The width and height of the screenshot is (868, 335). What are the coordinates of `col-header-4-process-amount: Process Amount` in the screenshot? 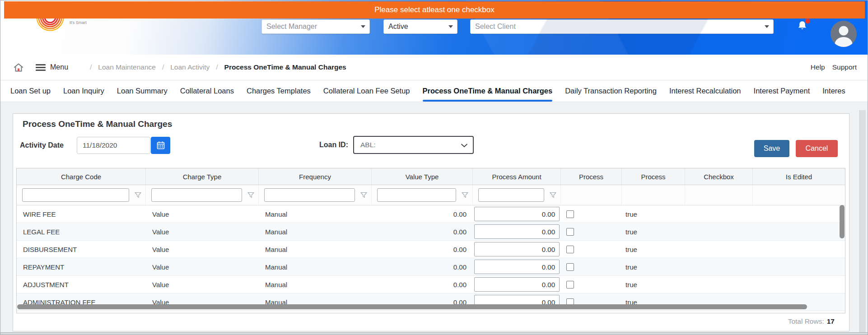 It's located at (517, 177).